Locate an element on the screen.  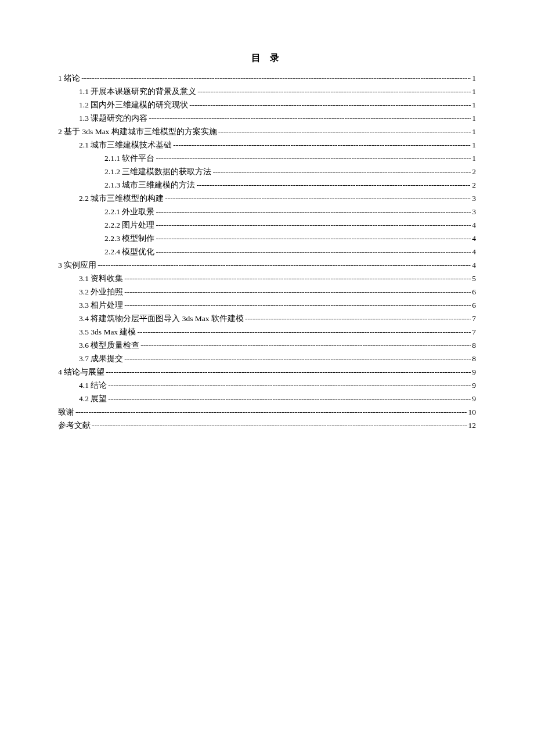
toc-entry-label: 3.4 将建筑物分层平面图导入 3ds Max 软件建模 is located at coordinates (161, 318).